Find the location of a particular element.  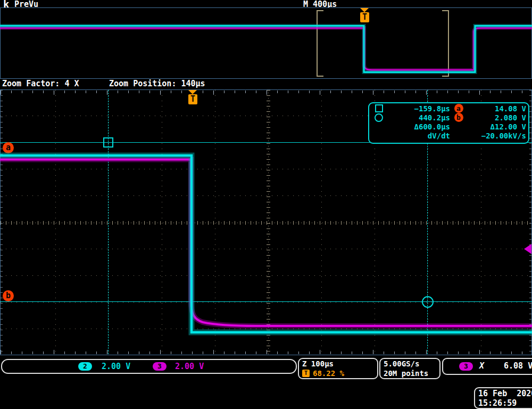

sample-rate-readout: 5.00GS/s is located at coordinates (401, 364).